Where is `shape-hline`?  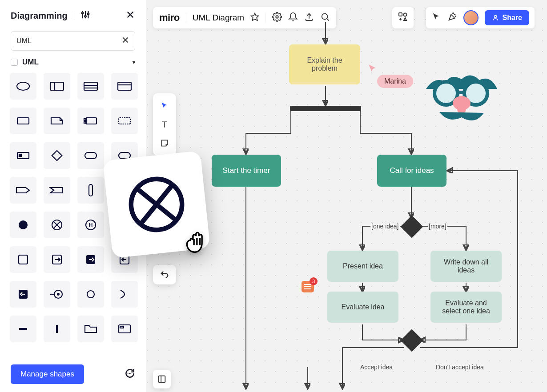
shape-hline is located at coordinates (23, 329).